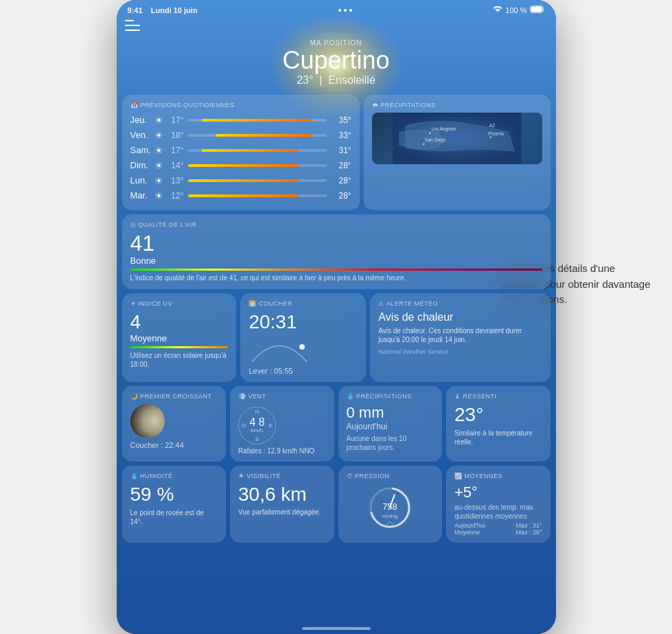  I want to click on wind-speed-unit: km/h, so click(257, 431).